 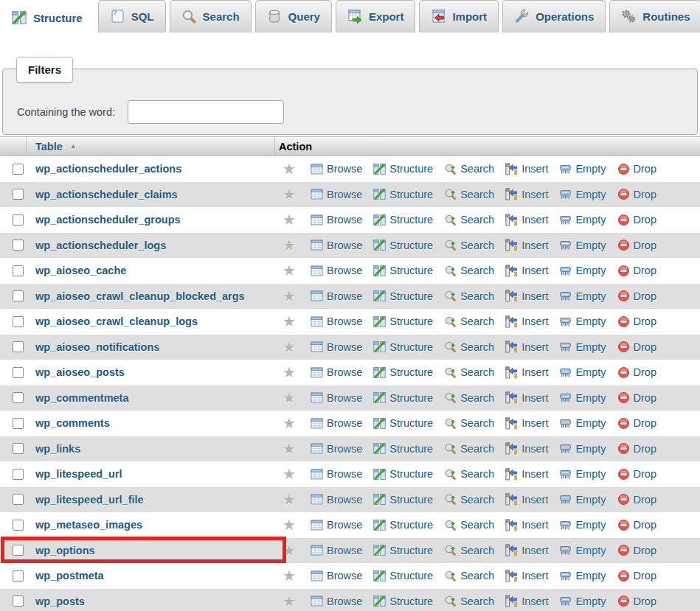 What do you see at coordinates (294, 16) in the screenshot?
I see `tab-query: Query` at bounding box center [294, 16].